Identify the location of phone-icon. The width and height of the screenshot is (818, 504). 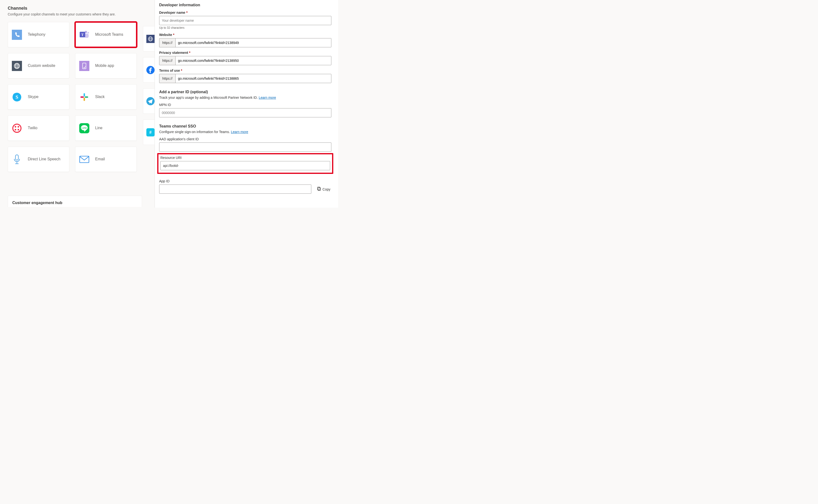
(17, 35).